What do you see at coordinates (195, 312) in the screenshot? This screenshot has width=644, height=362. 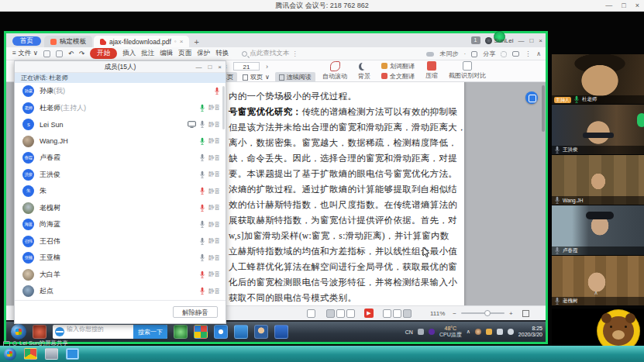 I see `unmute-button: 解除静音` at bounding box center [195, 312].